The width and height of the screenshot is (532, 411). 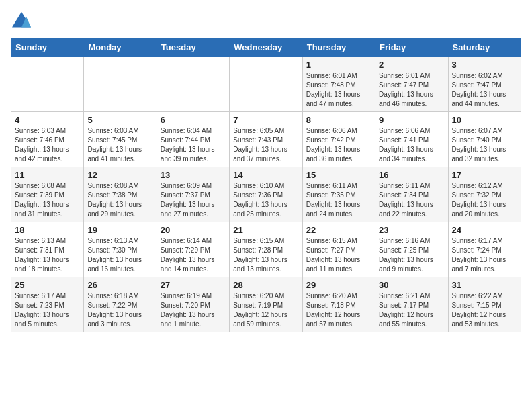 I want to click on calendar-cell: 13Sunrise: 6:09 AM Sunset: 7:37 PM Dayli…, so click(x=193, y=195).